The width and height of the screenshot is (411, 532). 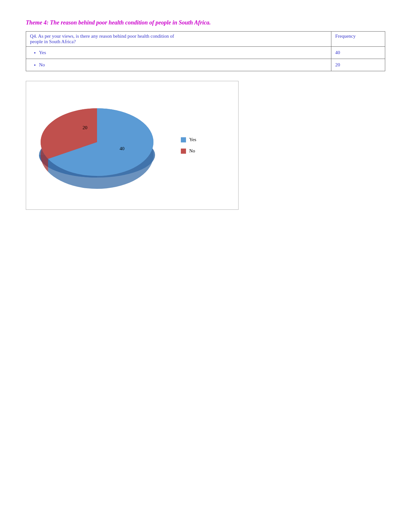 What do you see at coordinates (206, 23) in the screenshot?
I see `theme-title: Theme 4: The reason behind poor health c…` at bounding box center [206, 23].